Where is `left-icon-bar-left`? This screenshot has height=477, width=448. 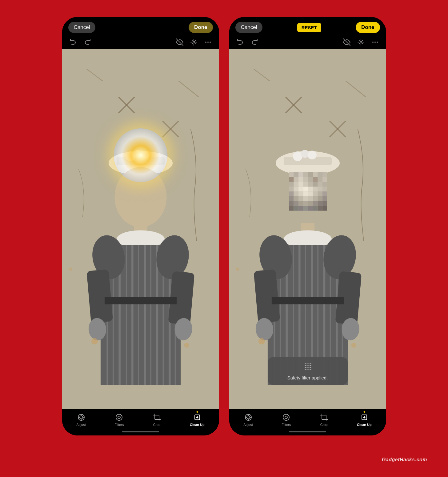
left-icon-bar-left is located at coordinates (80, 42).